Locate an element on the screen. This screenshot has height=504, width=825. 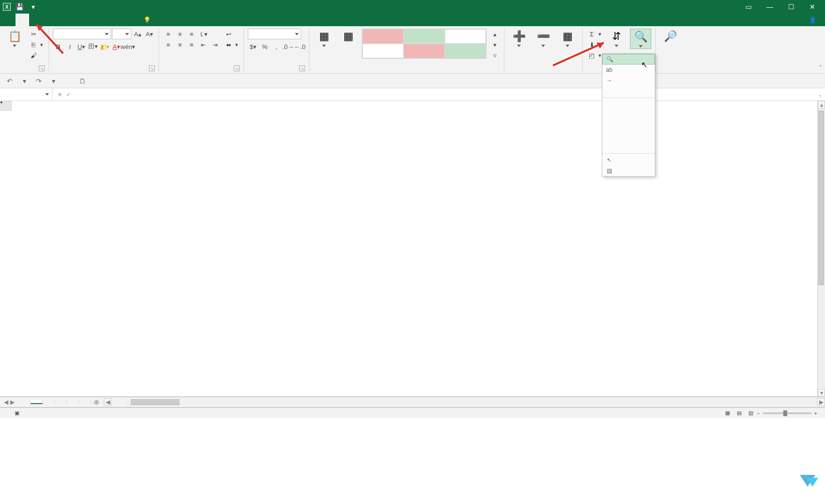
style-tile-bad2 is located at coordinates (424, 51).